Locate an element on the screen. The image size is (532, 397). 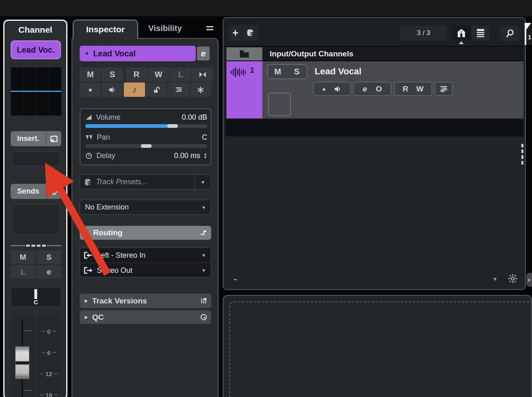
automation-group: R W is located at coordinates (413, 89).